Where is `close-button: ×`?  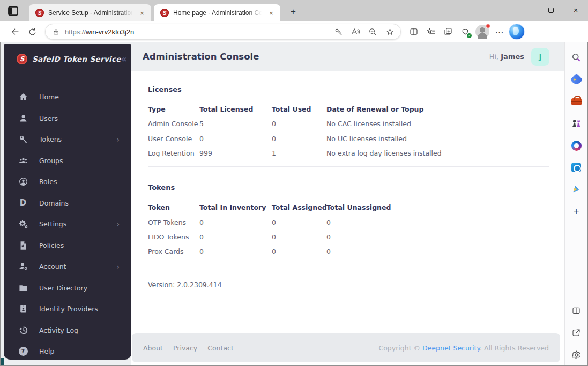 close-button: × is located at coordinates (576, 10).